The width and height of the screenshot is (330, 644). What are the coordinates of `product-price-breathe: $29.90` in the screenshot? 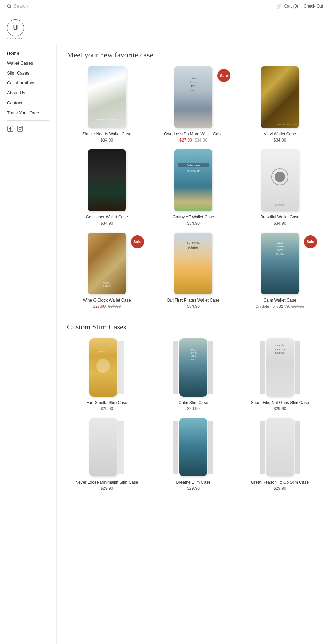 It's located at (193, 488).